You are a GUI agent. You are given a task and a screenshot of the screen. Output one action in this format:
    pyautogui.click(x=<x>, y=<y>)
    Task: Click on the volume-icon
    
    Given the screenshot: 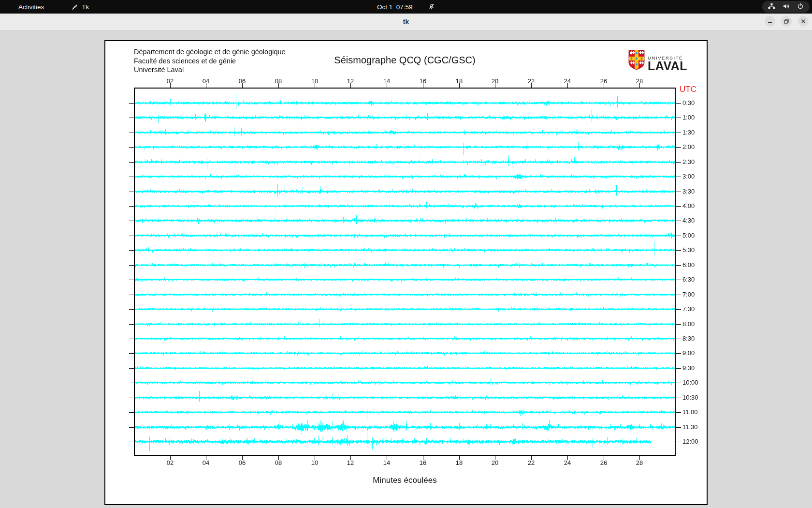 What is the action you would take?
    pyautogui.click(x=786, y=7)
    